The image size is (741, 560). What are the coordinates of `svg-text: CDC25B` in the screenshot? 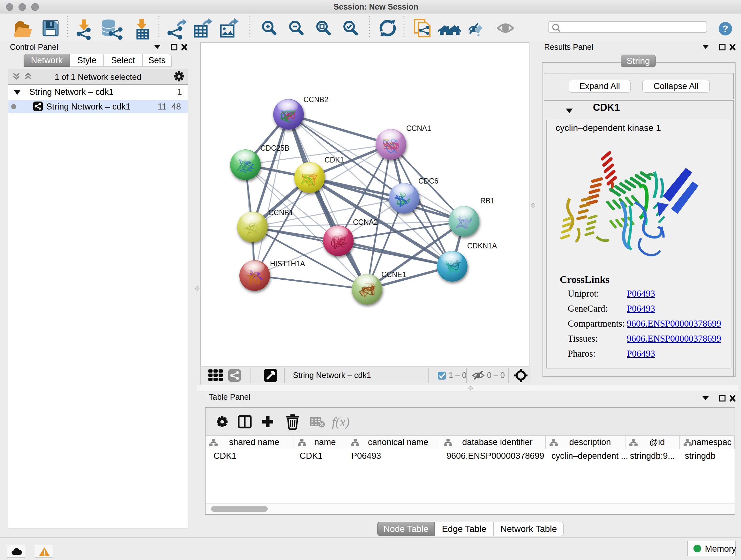 It's located at (275, 148).